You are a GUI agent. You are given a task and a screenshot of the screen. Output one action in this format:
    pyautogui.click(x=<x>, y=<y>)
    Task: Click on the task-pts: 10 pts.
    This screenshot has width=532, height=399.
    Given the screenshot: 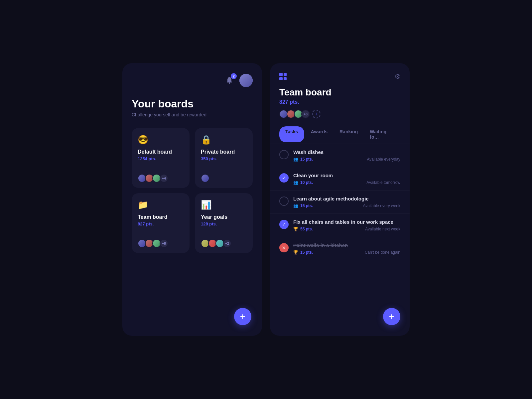 What is the action you would take?
    pyautogui.click(x=307, y=183)
    